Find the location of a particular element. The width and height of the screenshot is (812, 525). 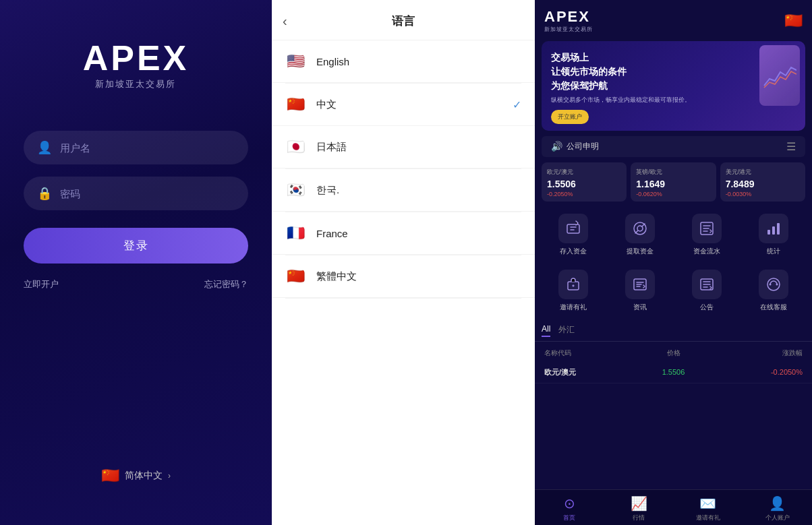

password-input is located at coordinates (147, 194).